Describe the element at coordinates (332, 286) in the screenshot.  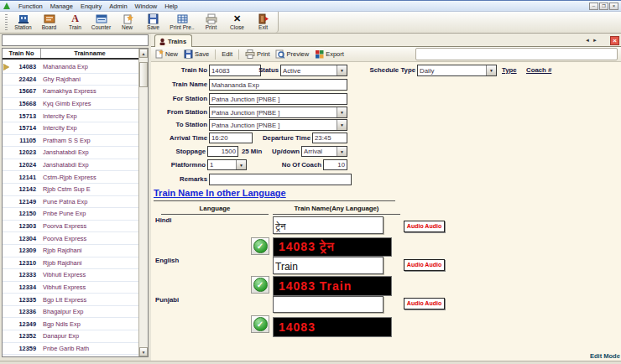
I see `english-led-display: 14083 Train` at that location.